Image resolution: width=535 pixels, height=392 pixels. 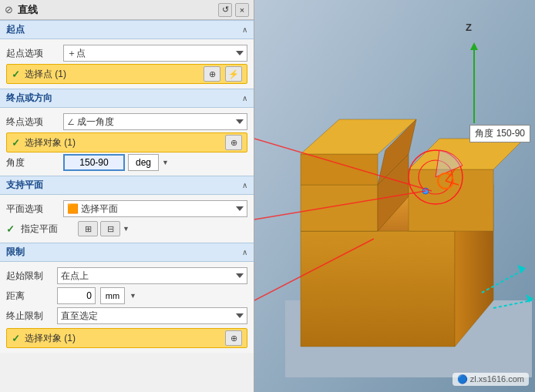 I want to click on plane-btn1: ⊞, so click(x=88, y=229).